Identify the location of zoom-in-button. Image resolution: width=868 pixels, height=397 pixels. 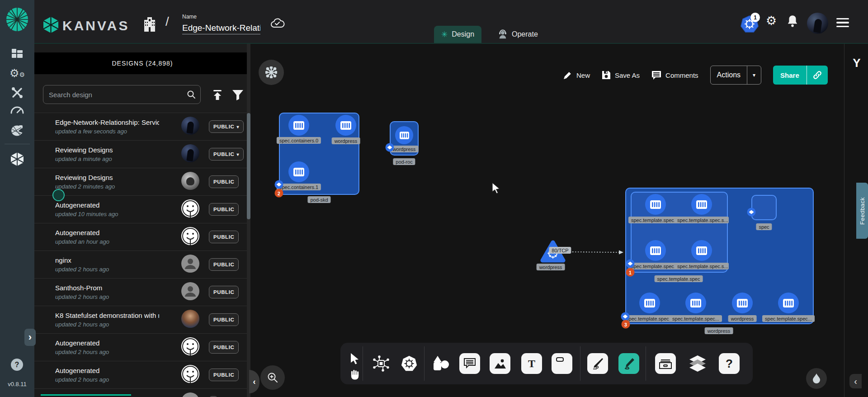
(273, 378).